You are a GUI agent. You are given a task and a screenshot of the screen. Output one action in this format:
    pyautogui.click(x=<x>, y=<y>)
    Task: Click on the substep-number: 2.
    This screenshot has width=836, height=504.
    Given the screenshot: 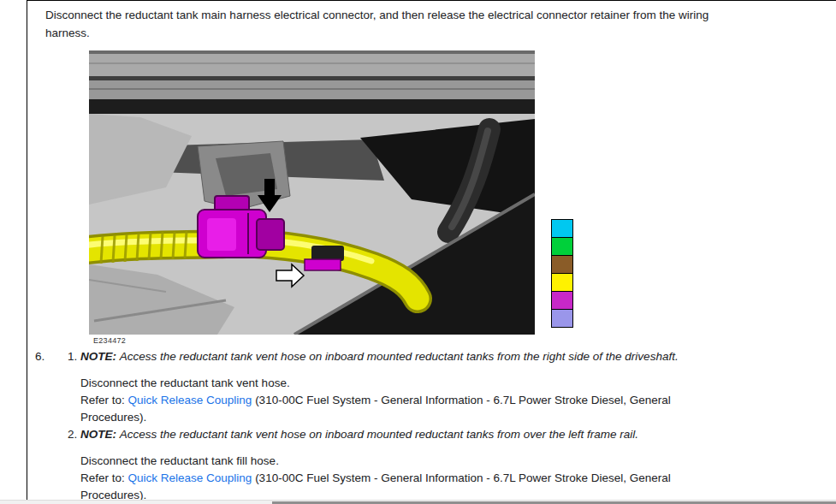 What is the action you would take?
    pyautogui.click(x=74, y=465)
    